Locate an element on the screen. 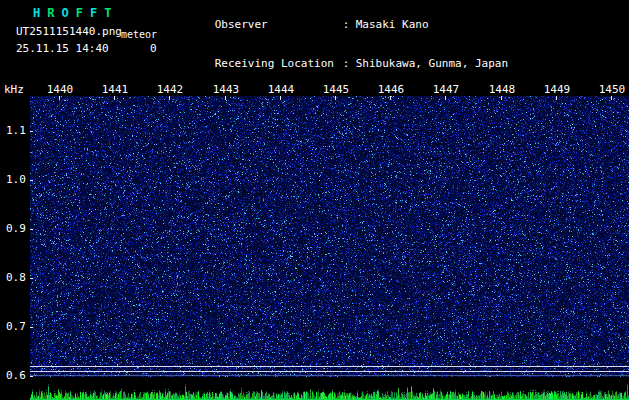 This screenshot has width=629, height=400. app-title-letter: O is located at coordinates (64, 13).